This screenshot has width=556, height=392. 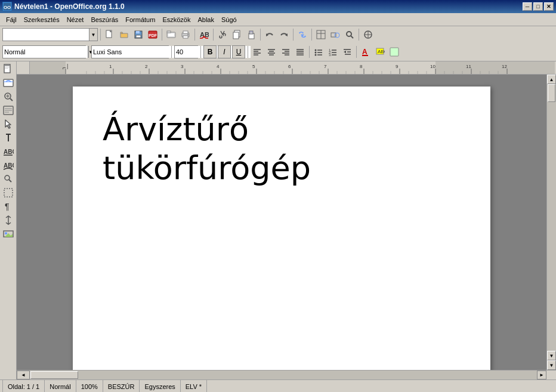 What do you see at coordinates (8, 124) in the screenshot?
I see `cursor-button` at bounding box center [8, 124].